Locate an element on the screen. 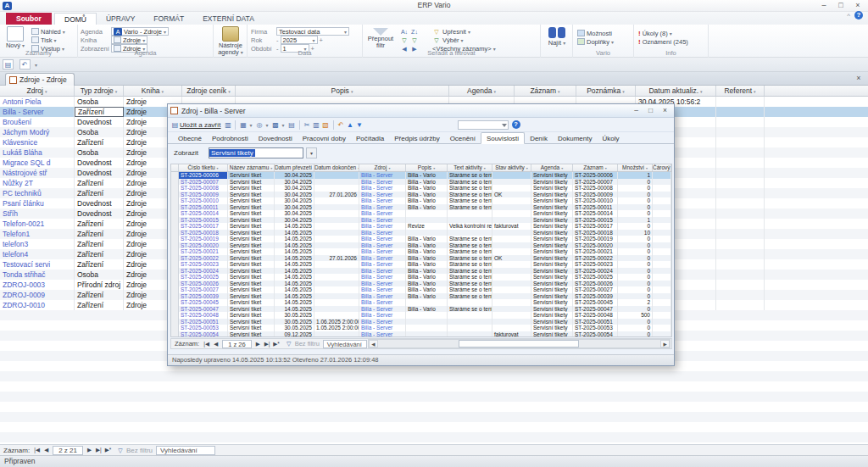 Image resolution: width=868 pixels, height=467 pixels. save-close-button: ▤Uložit a zavřít is located at coordinates (195, 125).